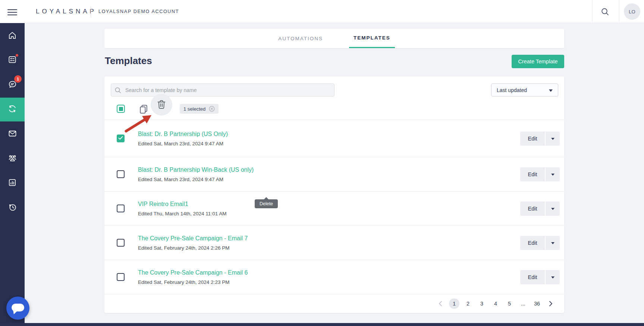 The width and height of the screenshot is (644, 326). I want to click on user-avatar: LO, so click(632, 12).